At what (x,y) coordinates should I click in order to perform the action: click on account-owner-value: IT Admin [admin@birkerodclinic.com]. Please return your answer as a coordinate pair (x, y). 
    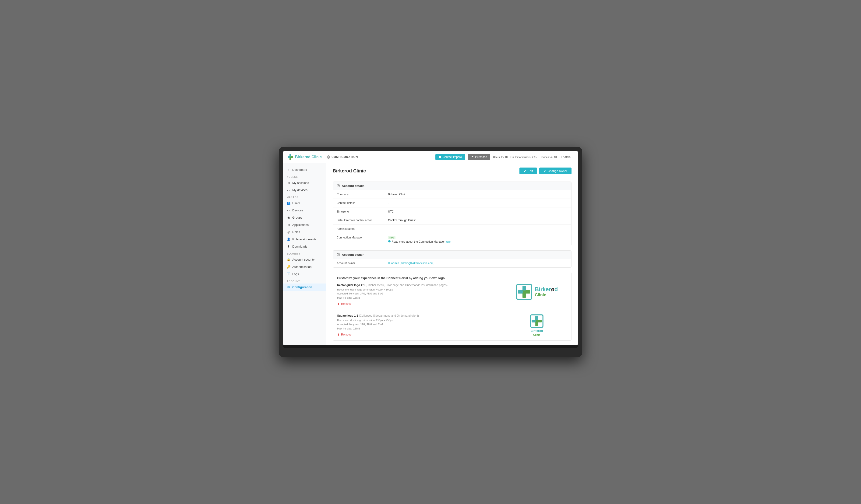
    Looking at the image, I should click on (411, 263).